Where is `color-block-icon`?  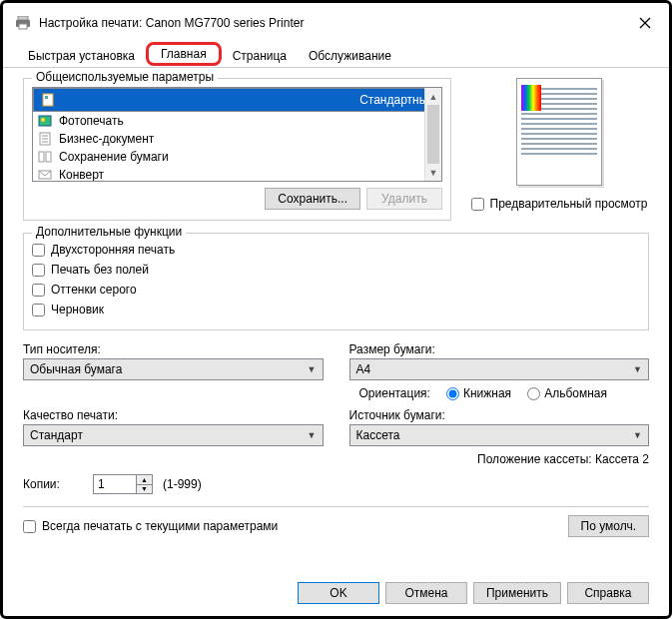
color-block-icon is located at coordinates (531, 98).